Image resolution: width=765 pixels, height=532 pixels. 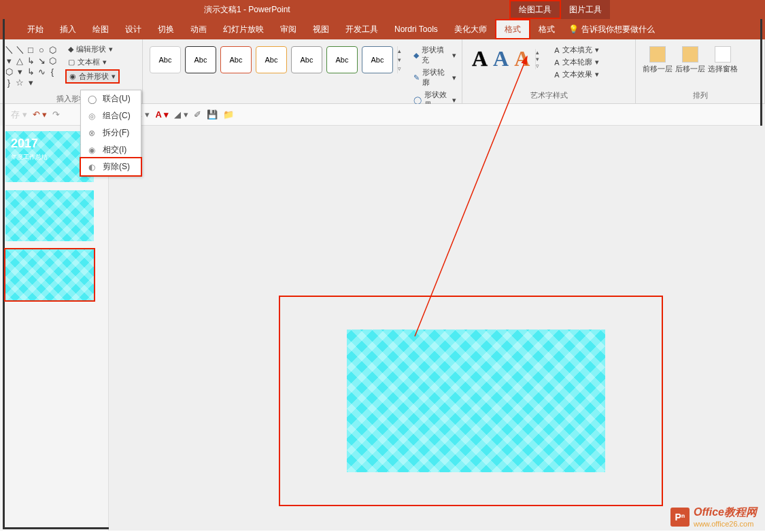 What do you see at coordinates (111, 133) in the screenshot?
I see `dropdown-fragment: ⊗拆分(F)` at bounding box center [111, 133].